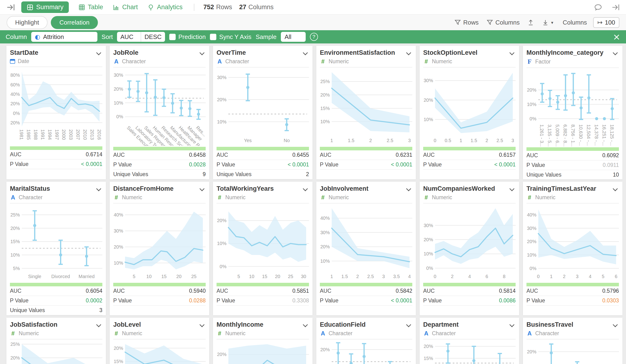 This screenshot has height=364, width=626. I want to click on filter-rows-button: Rows, so click(467, 23).